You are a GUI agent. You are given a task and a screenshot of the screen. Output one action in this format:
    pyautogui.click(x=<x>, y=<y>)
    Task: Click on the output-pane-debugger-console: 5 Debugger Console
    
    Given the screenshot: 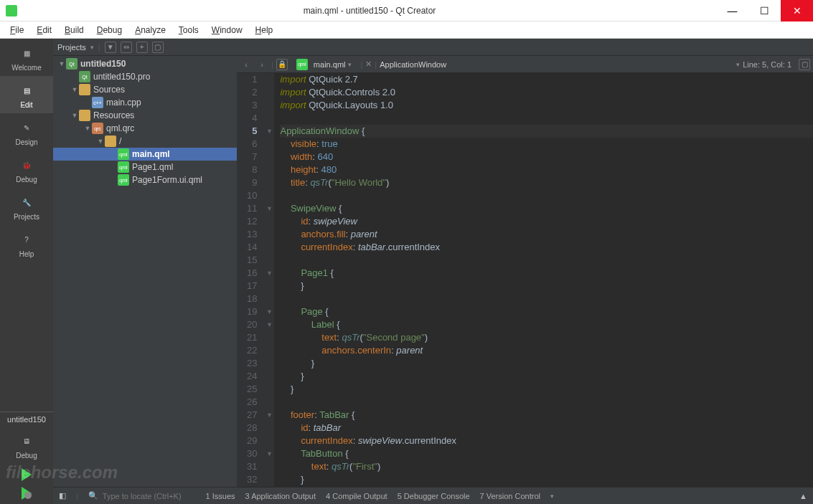 What is the action you would take?
    pyautogui.click(x=433, y=496)
    